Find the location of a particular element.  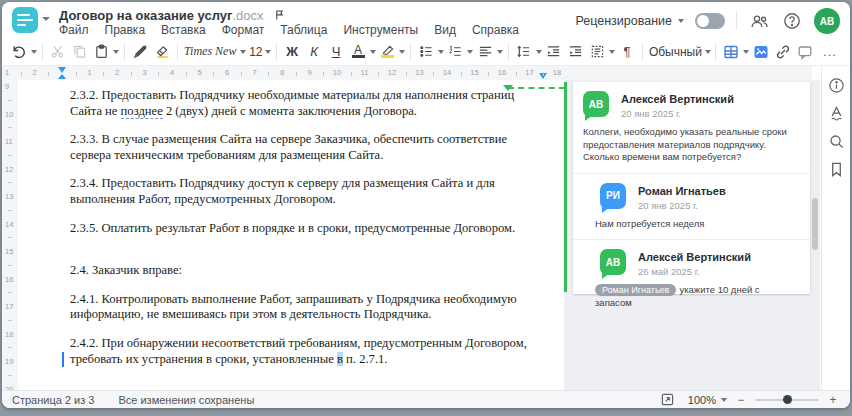

flag-icon is located at coordinates (280, 16).